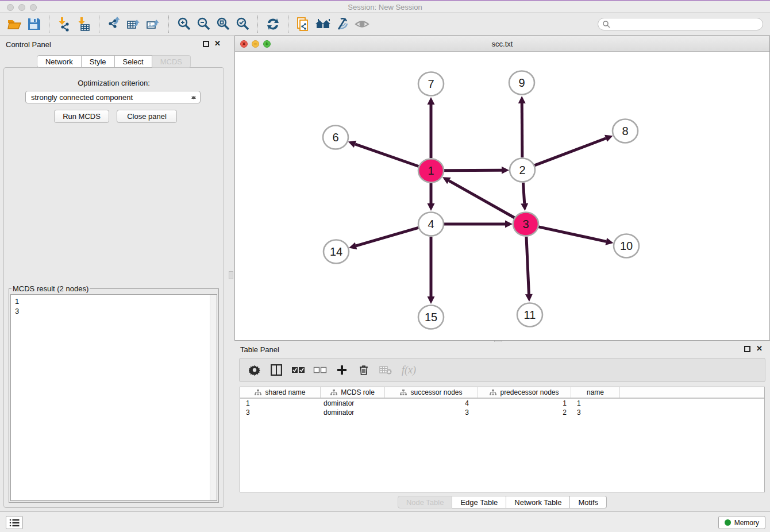 The width and height of the screenshot is (770, 532). What do you see at coordinates (82, 98) in the screenshot?
I see `optimization-criterion-value: strongly connected component` at bounding box center [82, 98].